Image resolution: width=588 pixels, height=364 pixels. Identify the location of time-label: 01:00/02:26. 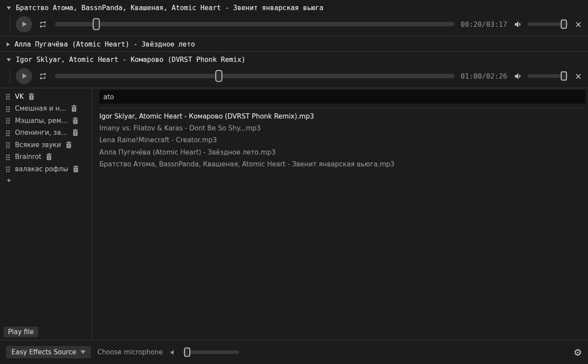
(484, 76).